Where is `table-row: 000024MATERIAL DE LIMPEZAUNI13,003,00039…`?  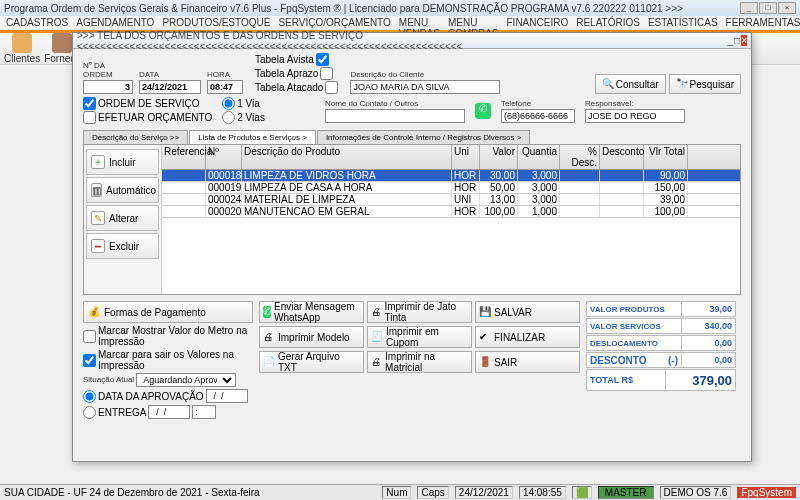 table-row: 000024MATERIAL DE LIMPEZAUNI13,003,00039… is located at coordinates (451, 200).